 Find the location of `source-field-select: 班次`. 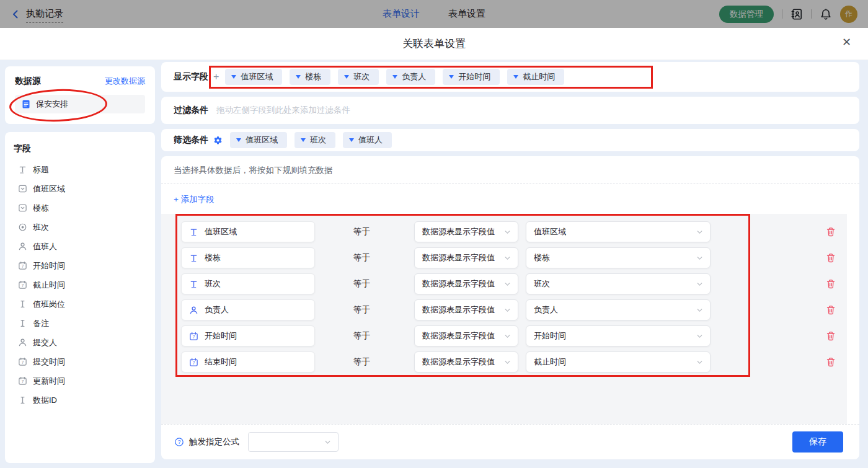

source-field-select: 班次 is located at coordinates (618, 284).